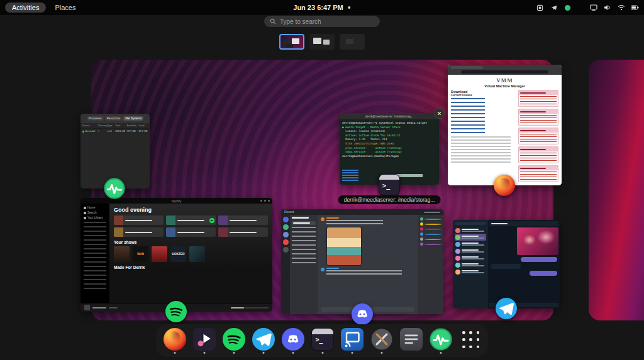  Describe the element at coordinates (538, 241) in the screenshot. I see `shared-photo` at that location.